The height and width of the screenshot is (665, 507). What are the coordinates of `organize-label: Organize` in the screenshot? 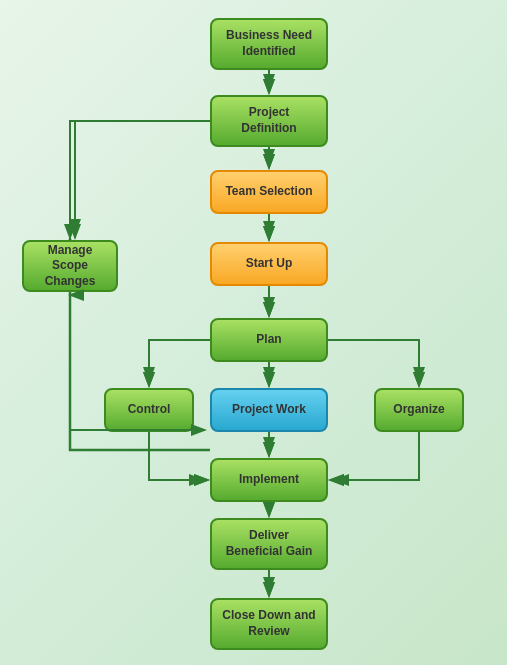 It's located at (418, 410).